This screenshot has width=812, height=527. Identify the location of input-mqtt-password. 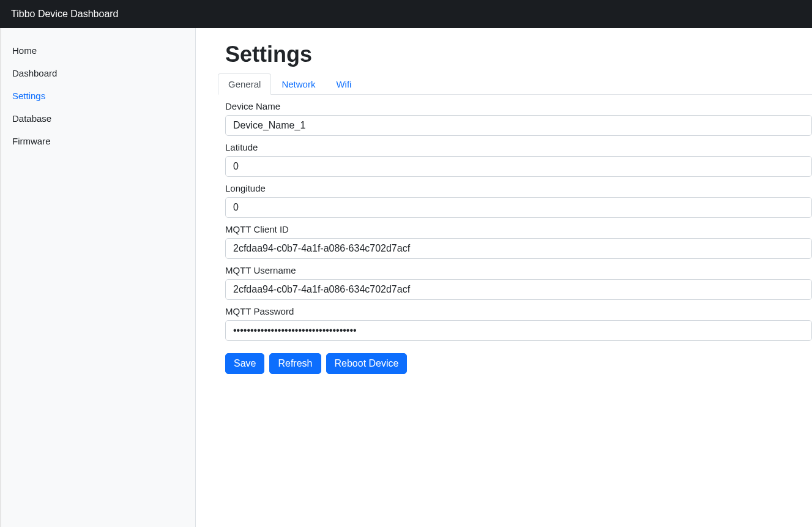
(519, 331).